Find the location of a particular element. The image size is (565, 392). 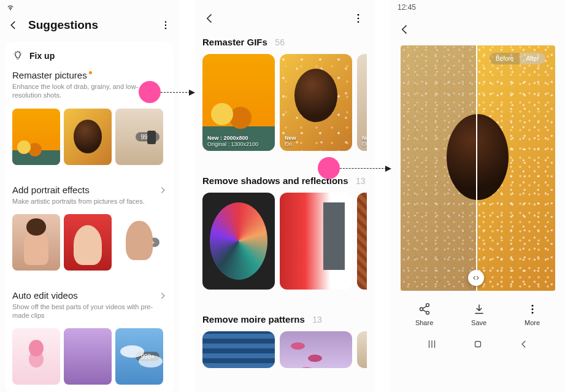

card-title: Fix up is located at coordinates (42, 56).